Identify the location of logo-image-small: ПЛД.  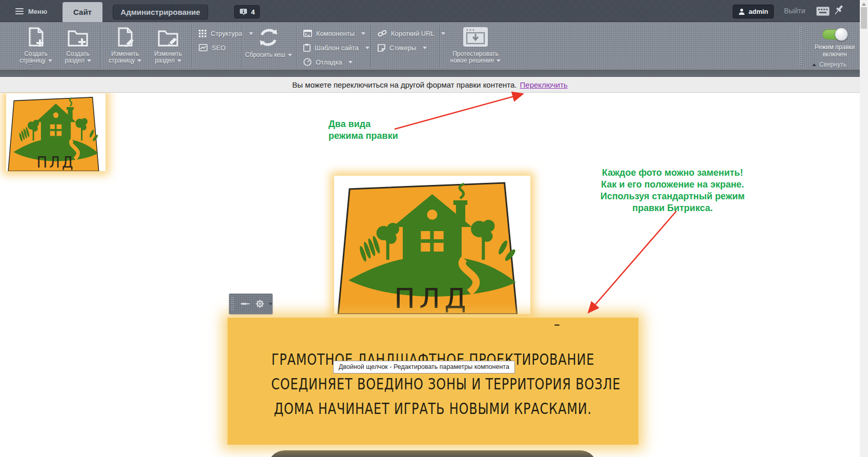
(56, 132).